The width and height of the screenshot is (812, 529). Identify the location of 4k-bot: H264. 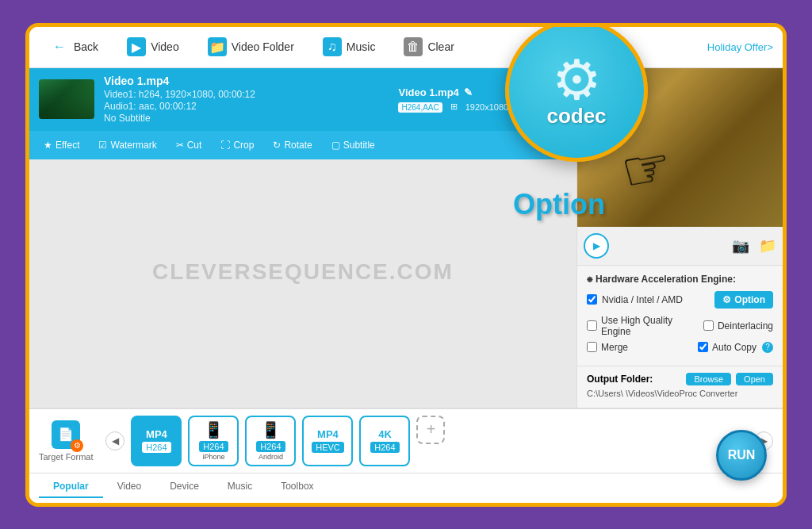
(385, 447).